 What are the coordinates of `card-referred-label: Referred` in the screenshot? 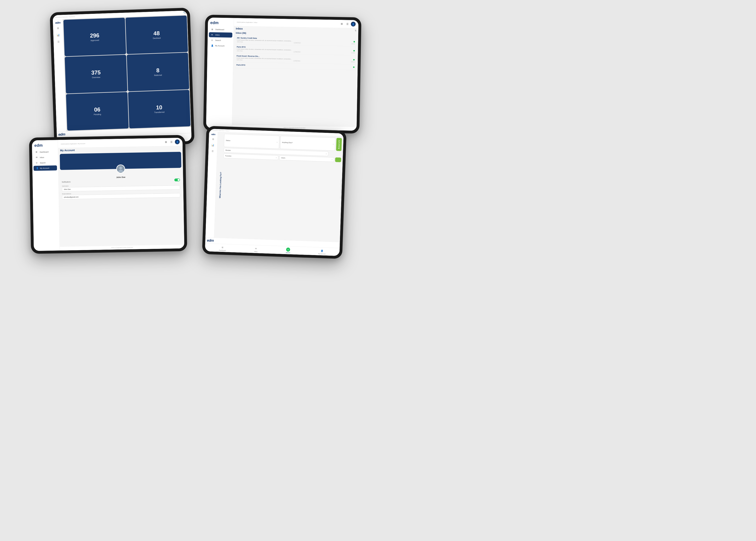 It's located at (158, 75).